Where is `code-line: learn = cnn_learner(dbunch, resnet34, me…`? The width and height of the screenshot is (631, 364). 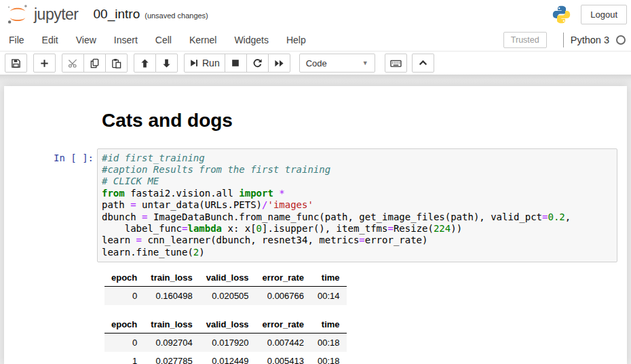 code-line: learn = cnn_learner(dbunch, resnet34, me… is located at coordinates (357, 240).